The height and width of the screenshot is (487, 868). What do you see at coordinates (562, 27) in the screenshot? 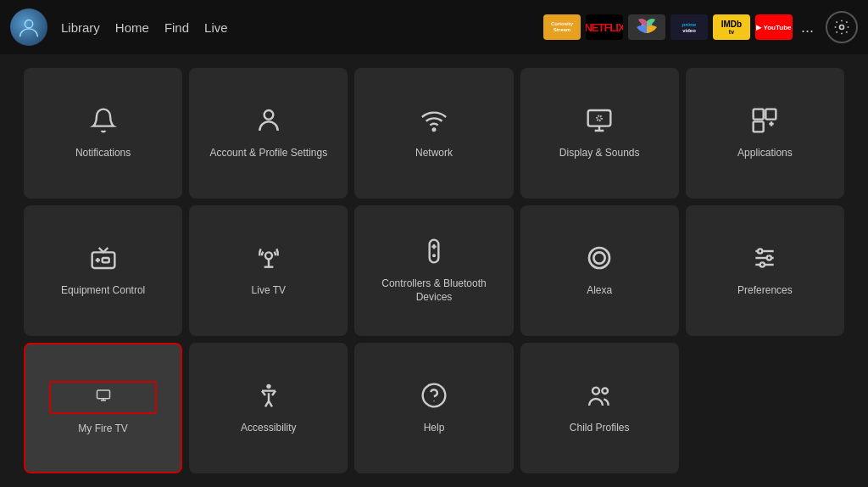
I see `app-curiositystream: CuriosityStream` at bounding box center [562, 27].